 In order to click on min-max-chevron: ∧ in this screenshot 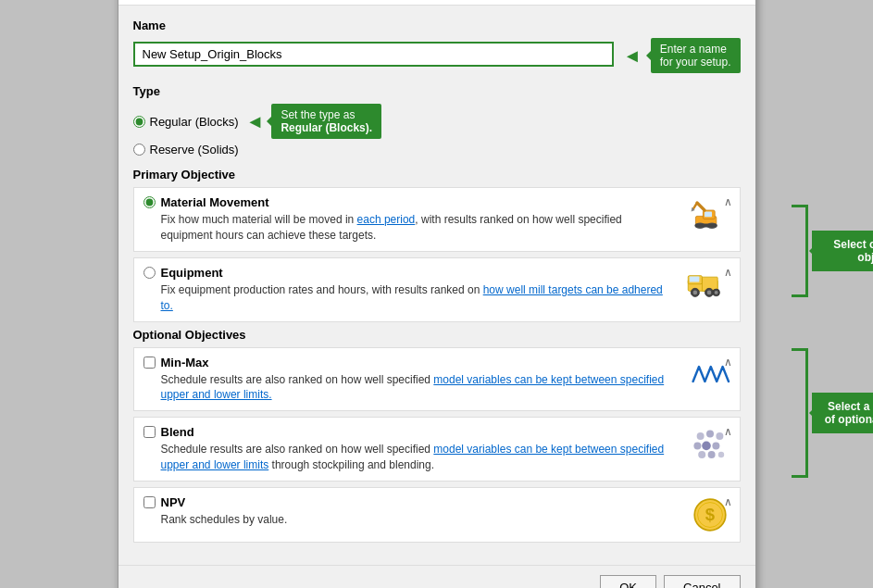, I will do `click(728, 362)`.